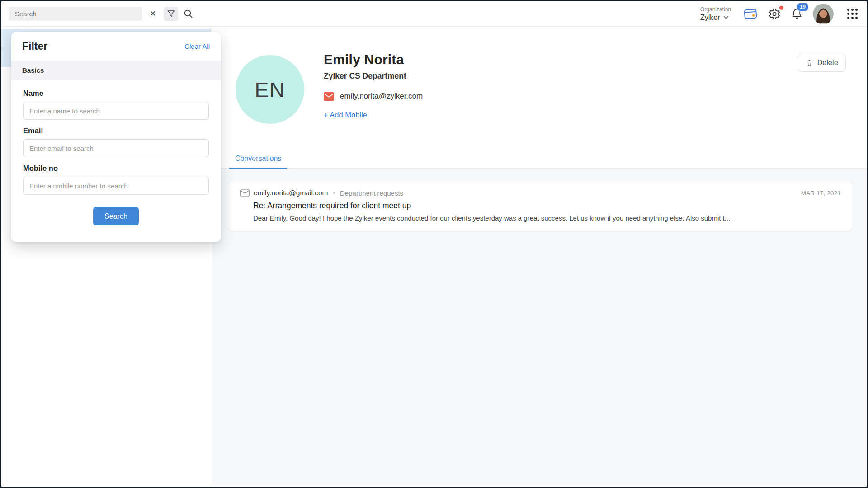  What do you see at coordinates (797, 14) in the screenshot?
I see `bell-icon: 19` at bounding box center [797, 14].